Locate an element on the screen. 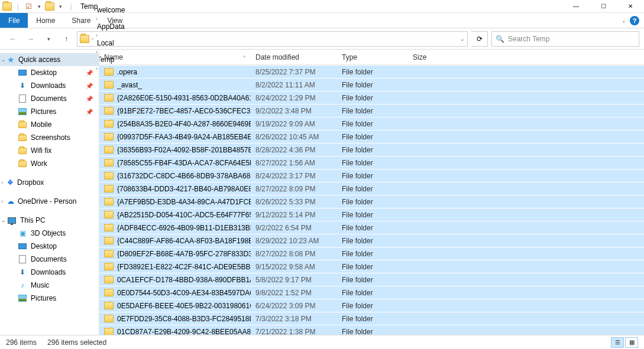  cell-name: 0E5DAEF6-BEEE-40E5-9B22-003198061C03 is located at coordinates (175, 306).